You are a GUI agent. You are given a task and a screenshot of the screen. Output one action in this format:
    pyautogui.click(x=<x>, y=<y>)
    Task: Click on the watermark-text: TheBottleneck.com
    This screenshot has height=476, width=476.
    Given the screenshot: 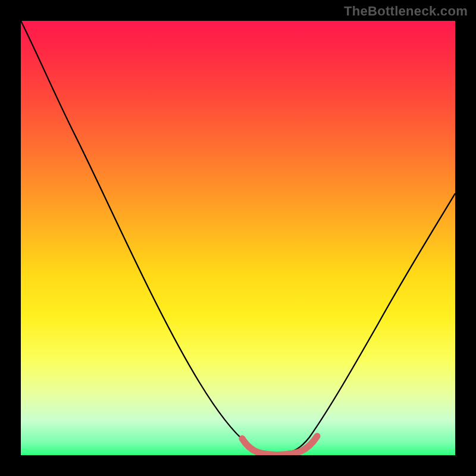 What is the action you would take?
    pyautogui.click(x=406, y=11)
    